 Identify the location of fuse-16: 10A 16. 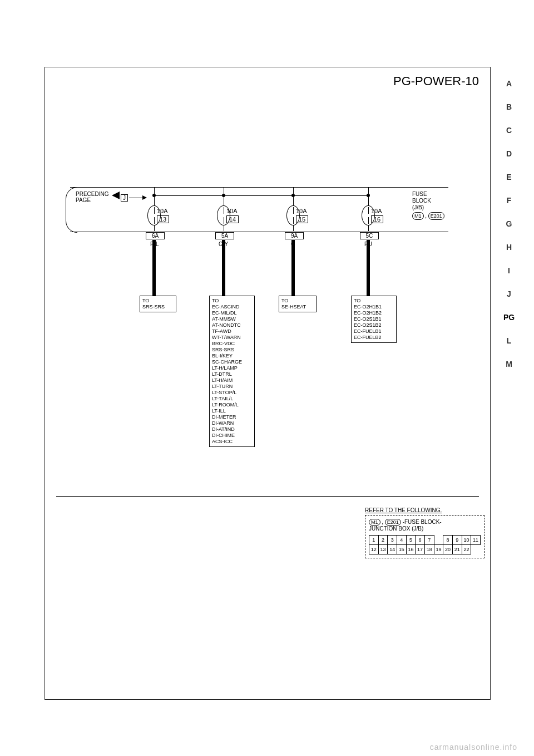
(368, 216).